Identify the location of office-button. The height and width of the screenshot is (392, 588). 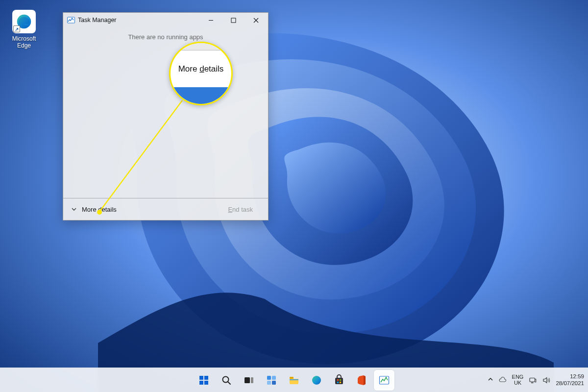
(362, 380).